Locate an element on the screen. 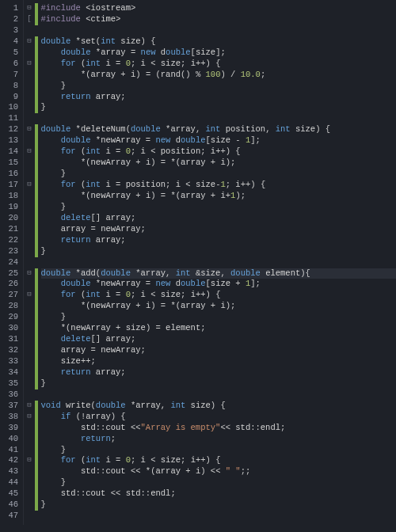 This screenshot has width=396, height=532. line-number: 24 is located at coordinates (11, 263).